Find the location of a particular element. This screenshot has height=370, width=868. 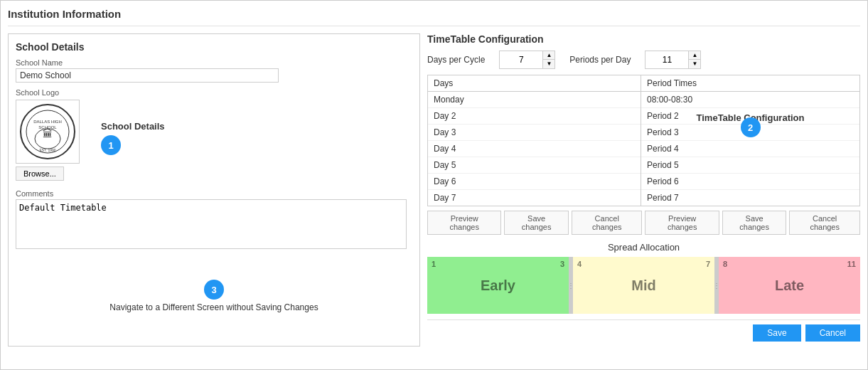

list-item: Monday is located at coordinates (535, 100).